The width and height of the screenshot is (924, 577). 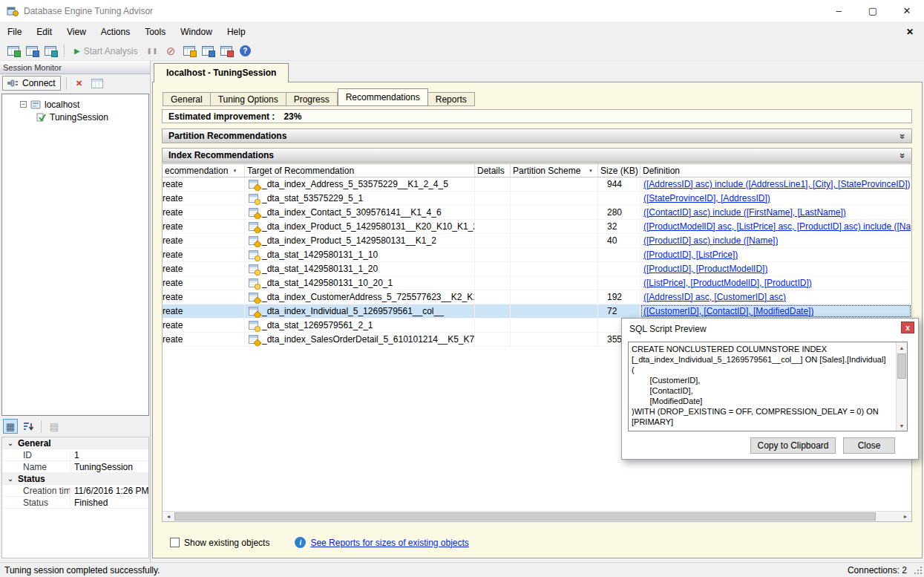 I want to click on menu-tools: Tools, so click(x=155, y=32).